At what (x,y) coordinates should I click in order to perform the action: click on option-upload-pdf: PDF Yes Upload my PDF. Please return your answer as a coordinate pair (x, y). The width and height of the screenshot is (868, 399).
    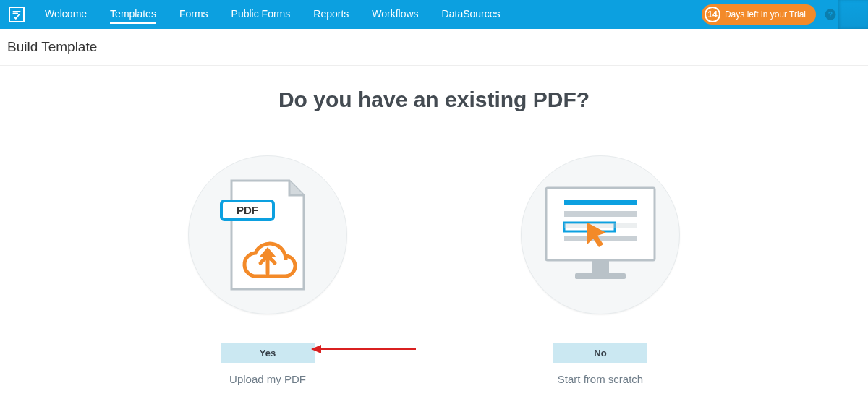
    Looking at the image, I should click on (268, 270).